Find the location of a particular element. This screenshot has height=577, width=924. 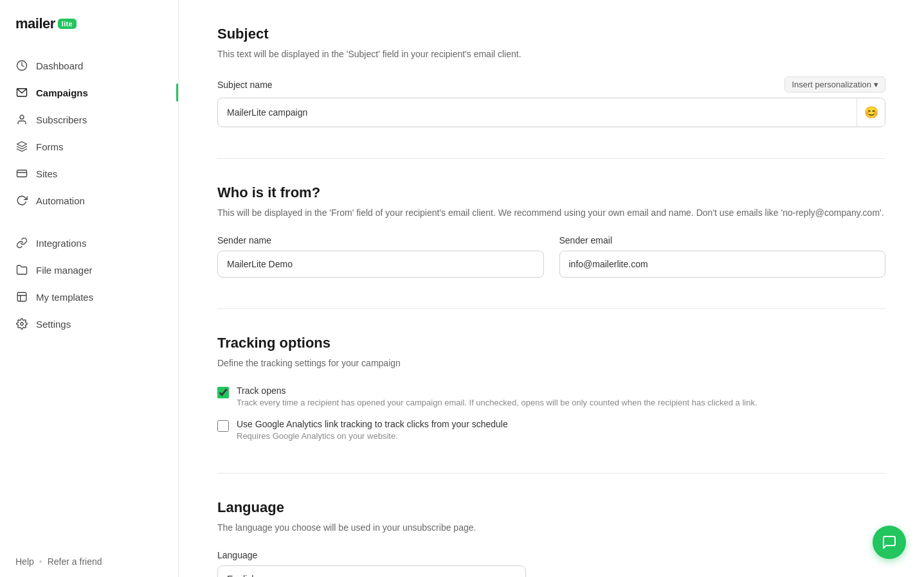

track-opens-row: Track opens Track every time a recipient… is located at coordinates (552, 397).